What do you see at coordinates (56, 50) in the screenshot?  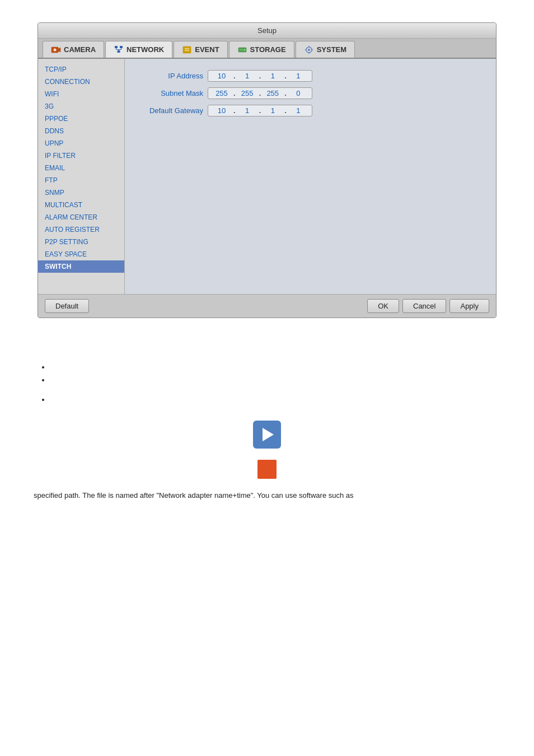 I see `camera-icon` at bounding box center [56, 50].